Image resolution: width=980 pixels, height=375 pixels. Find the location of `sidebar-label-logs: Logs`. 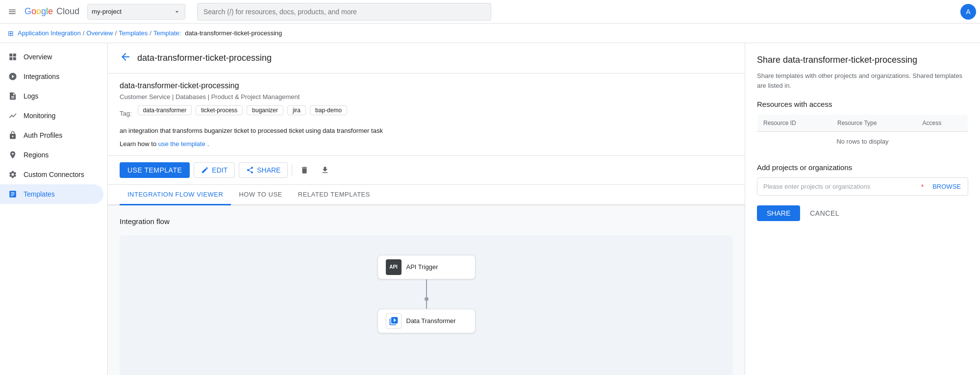

sidebar-label-logs: Logs is located at coordinates (31, 96).